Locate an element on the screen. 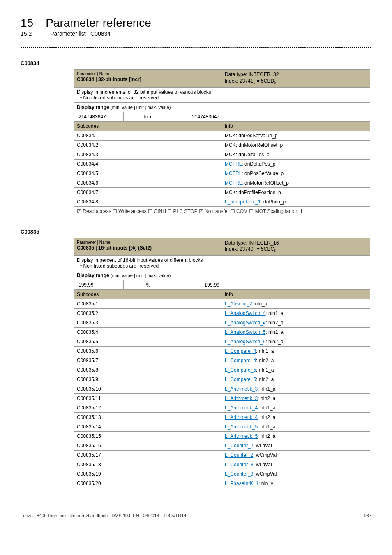 Image resolution: width=392 pixels, height=555 pixels. subcode-cell: C00835/9 is located at coordinates (148, 380).